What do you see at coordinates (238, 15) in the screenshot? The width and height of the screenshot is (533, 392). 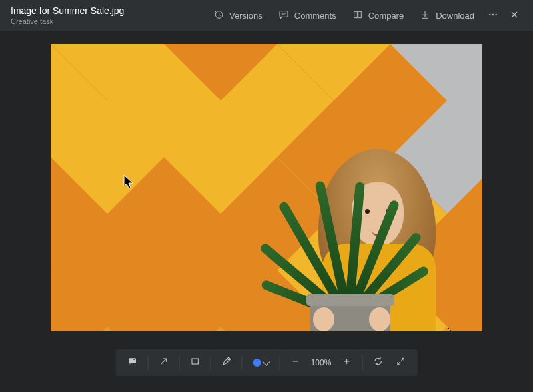 I see `versions-button: Versions` at bounding box center [238, 15].